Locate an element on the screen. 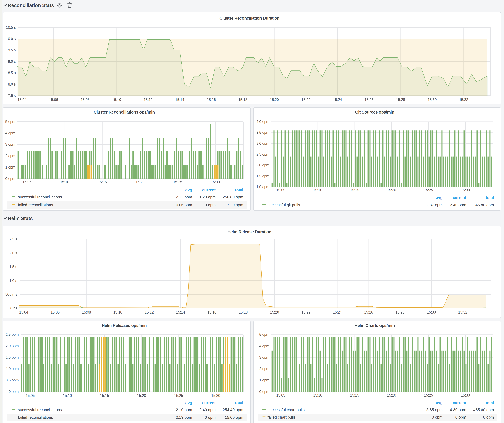 The width and height of the screenshot is (504, 423). svg-text: 1 opm is located at coordinates (264, 380).